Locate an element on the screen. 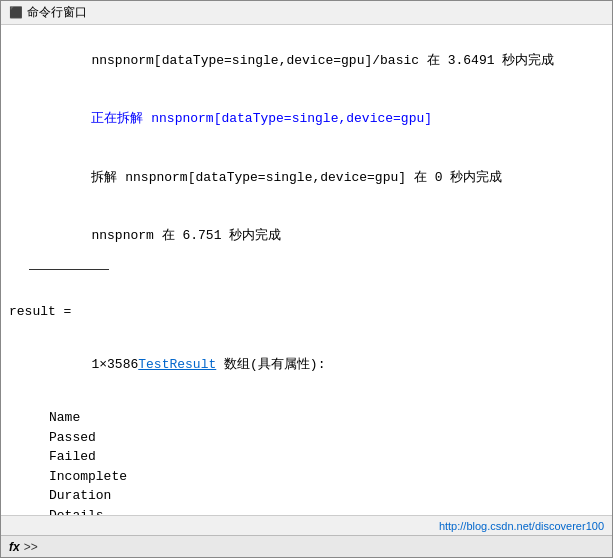 This screenshot has height=558, width=613. prop-duration: Duration is located at coordinates (306, 496).